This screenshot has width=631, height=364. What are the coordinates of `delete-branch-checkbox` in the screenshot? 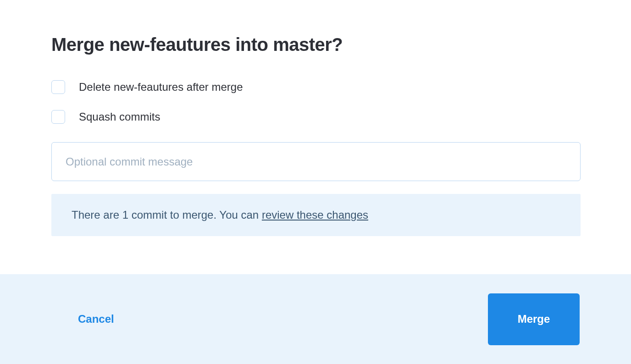 It's located at (58, 87).